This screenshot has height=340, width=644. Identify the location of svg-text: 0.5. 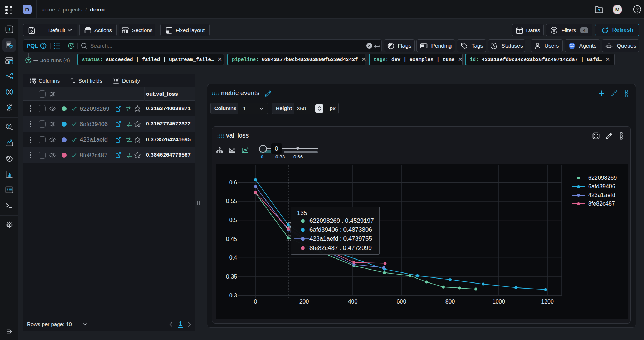
(233, 220).